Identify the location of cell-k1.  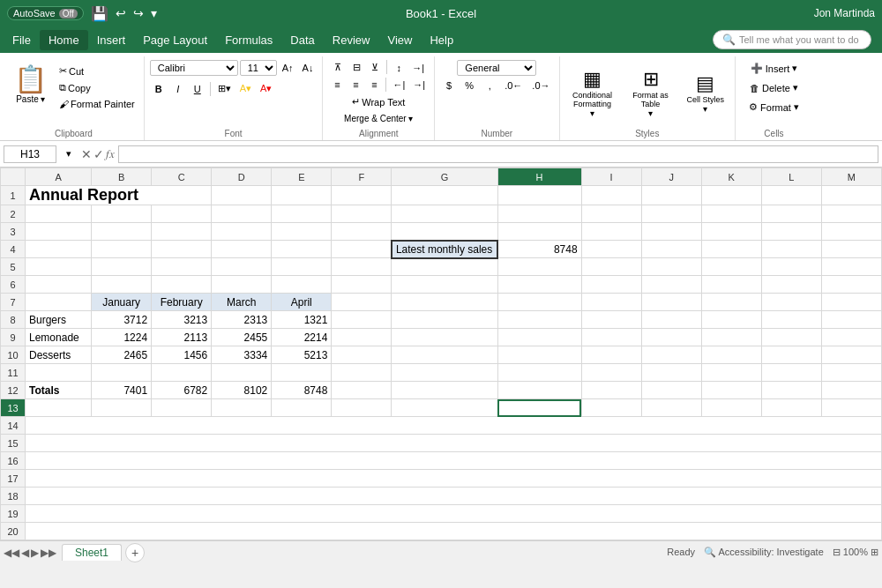
(731, 196).